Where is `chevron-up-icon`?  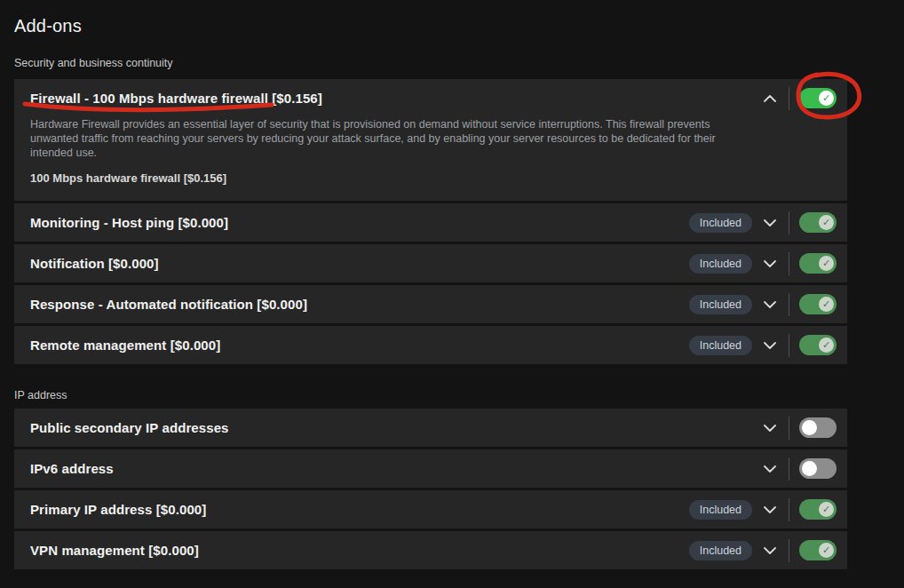
chevron-up-icon is located at coordinates (770, 99).